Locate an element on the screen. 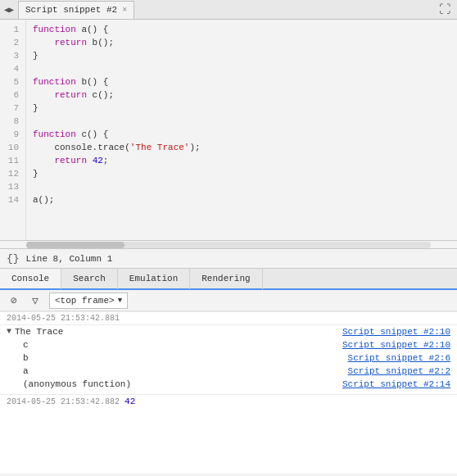 The height and width of the screenshot is (476, 457). frame-label: <top frame> is located at coordinates (85, 301).